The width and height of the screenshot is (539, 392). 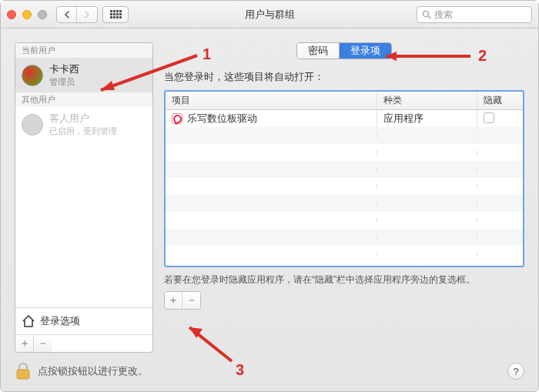 I want to click on zoom-window-icon, so click(x=42, y=15).